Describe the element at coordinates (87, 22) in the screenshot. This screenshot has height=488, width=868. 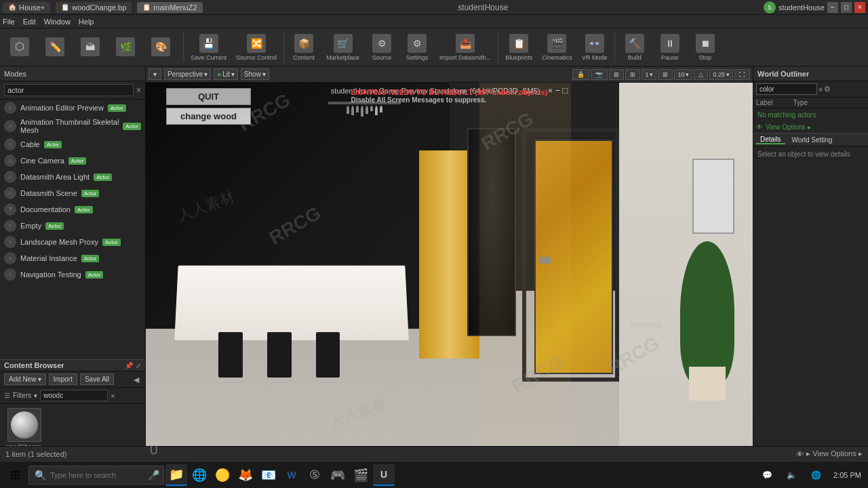
I see `menu-help: Help` at that location.